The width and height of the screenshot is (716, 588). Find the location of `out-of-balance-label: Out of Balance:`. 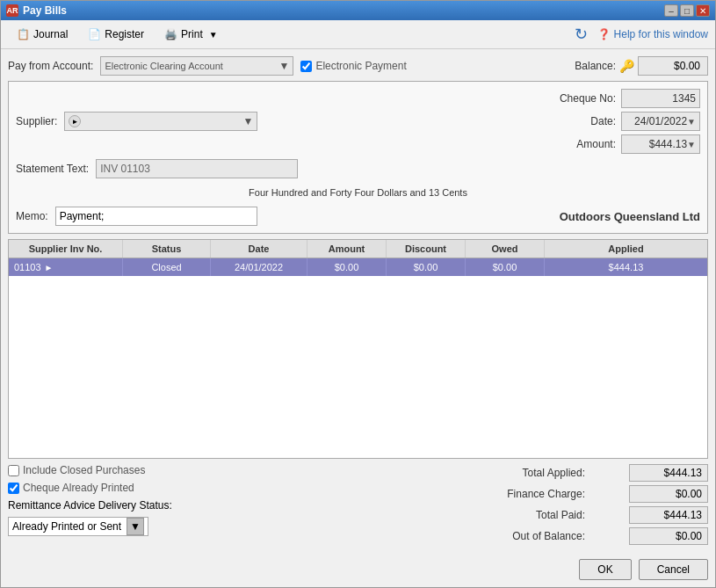

out-of-balance-label: Out of Balance: is located at coordinates (541, 536).